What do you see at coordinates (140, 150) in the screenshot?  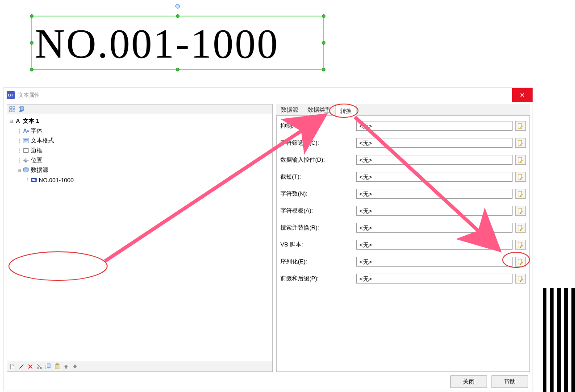 I see `tree-node-border: ┆ 边框` at bounding box center [140, 150].